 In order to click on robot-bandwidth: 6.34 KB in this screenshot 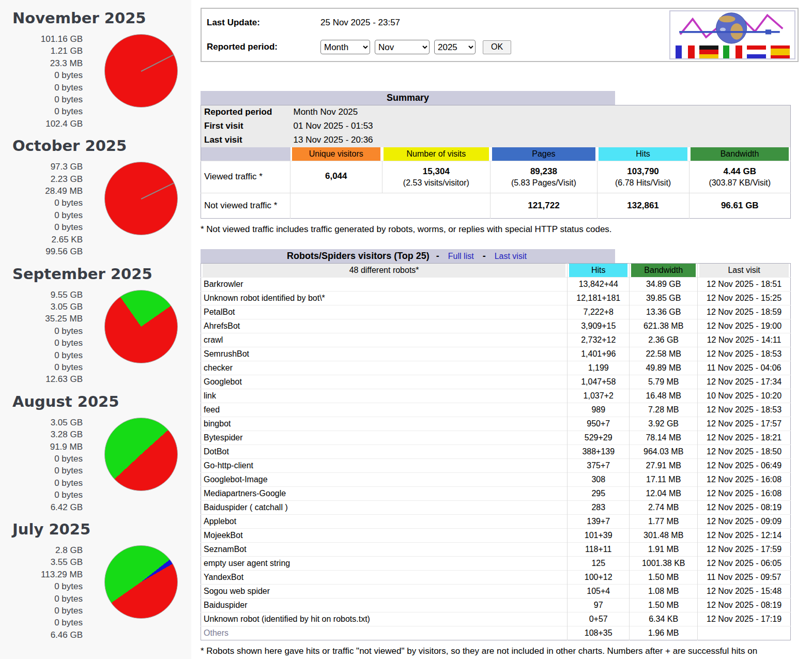, I will do `click(664, 619)`.